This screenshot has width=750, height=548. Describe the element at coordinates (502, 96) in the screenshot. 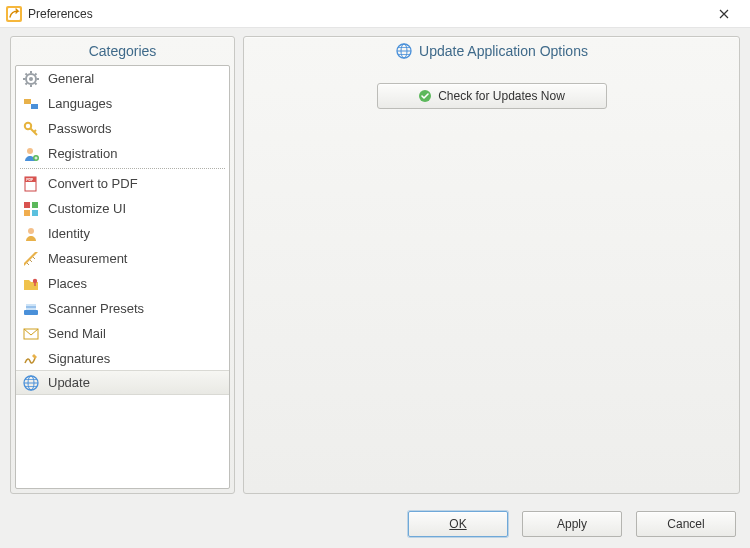

I see `check-for-updates-label: Check for Updates Now` at that location.